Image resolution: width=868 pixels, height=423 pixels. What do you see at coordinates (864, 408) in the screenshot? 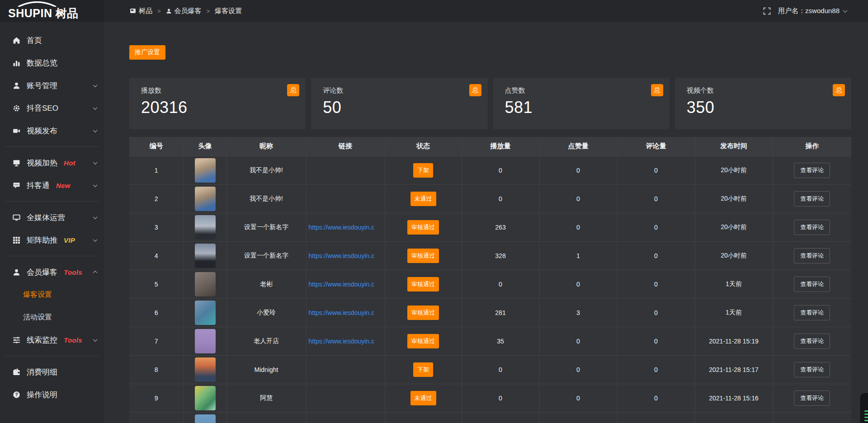
I see `floating-widget` at bounding box center [864, 408].